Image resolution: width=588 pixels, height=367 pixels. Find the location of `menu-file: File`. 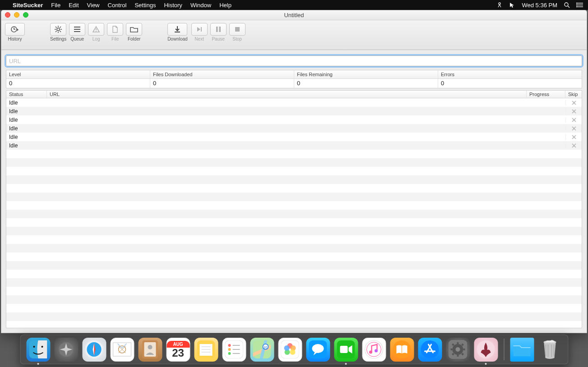

menu-file: File is located at coordinates (56, 5).